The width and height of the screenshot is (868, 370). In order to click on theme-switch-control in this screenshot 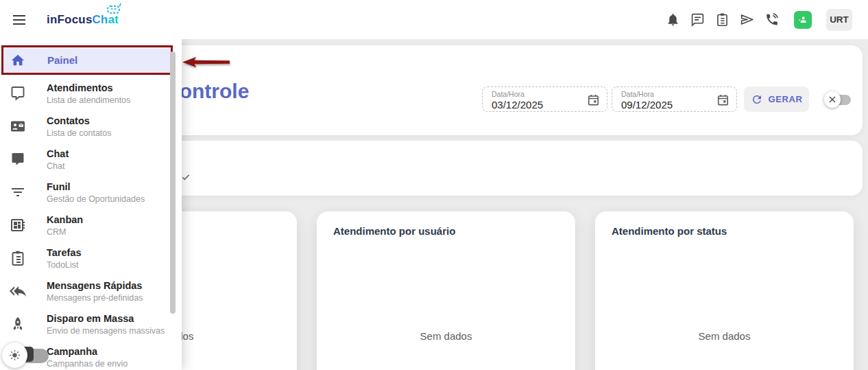, I will do `click(27, 356)`.